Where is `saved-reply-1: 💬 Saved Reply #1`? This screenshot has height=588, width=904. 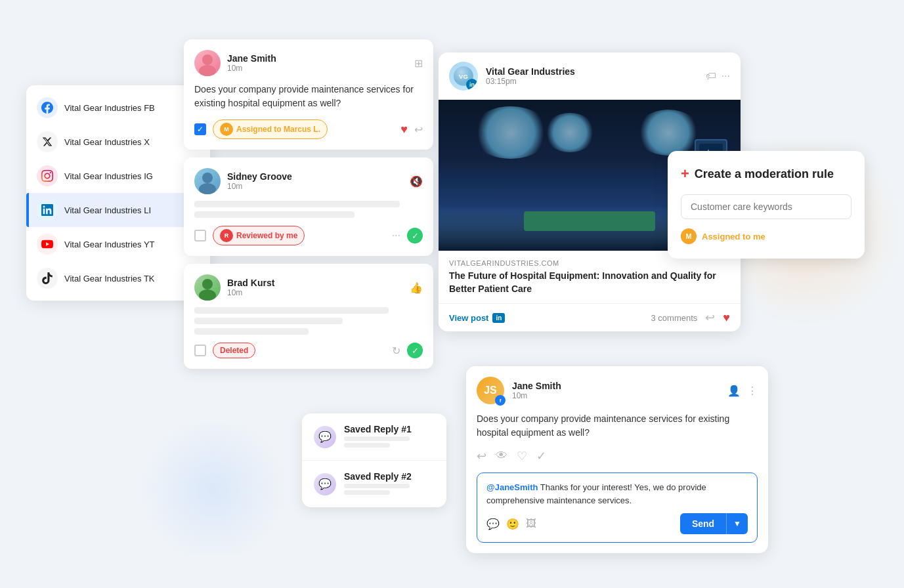
saved-reply-1: 💬 Saved Reply #1 is located at coordinates (374, 437).